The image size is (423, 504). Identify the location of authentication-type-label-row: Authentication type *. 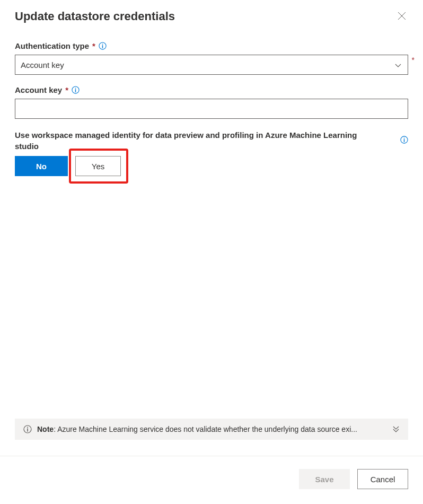
(212, 46).